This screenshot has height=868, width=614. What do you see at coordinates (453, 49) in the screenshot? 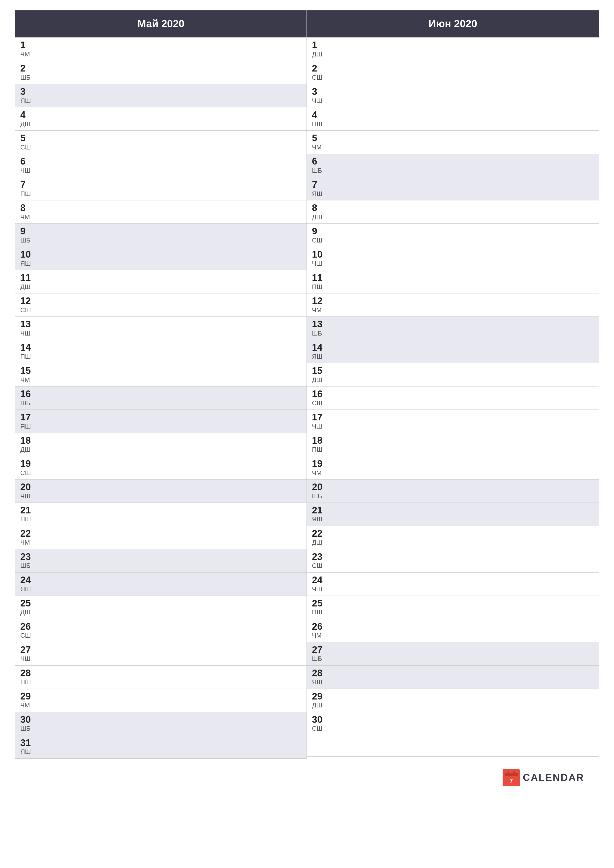
I see `june-day-1: 1ДШ` at bounding box center [453, 49].